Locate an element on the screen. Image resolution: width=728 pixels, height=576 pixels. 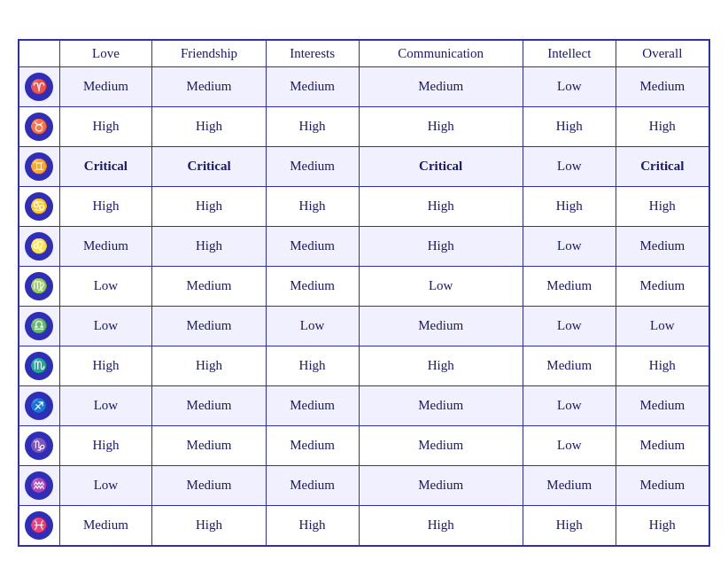
sign-cell-scorpio: ♏ is located at coordinates (39, 365).